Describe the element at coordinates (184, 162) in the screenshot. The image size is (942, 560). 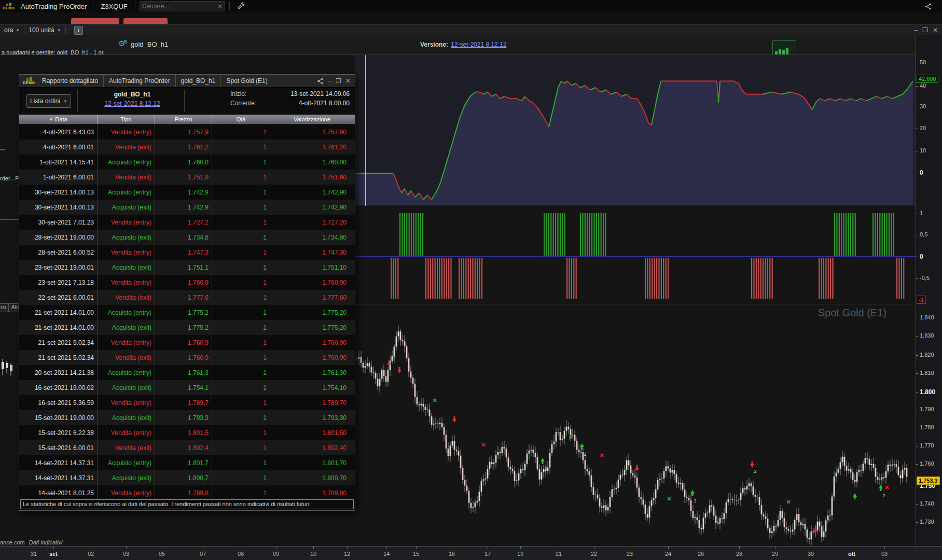
I see `cell: 1.760,0` at that location.